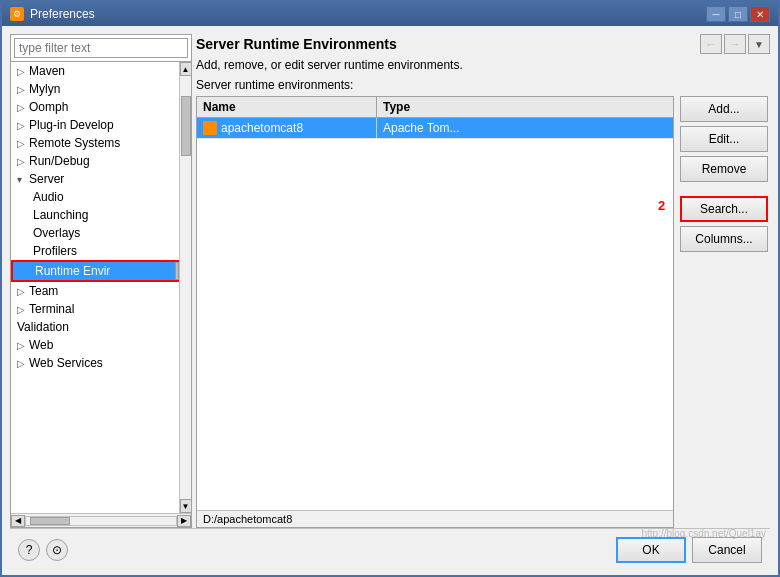 Image resolution: width=780 pixels, height=577 pixels. Describe the element at coordinates (17, 14) in the screenshot. I see `window-icon: ⚙` at that location.